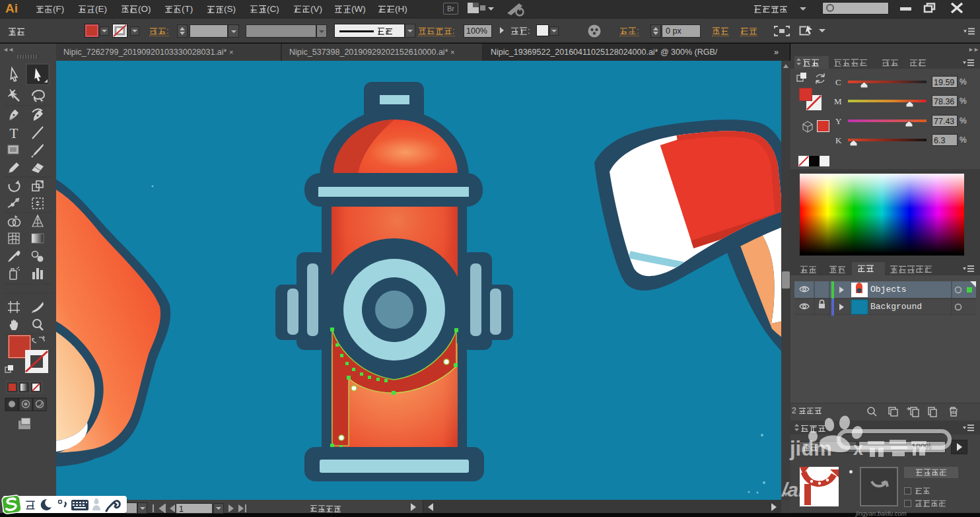  Describe the element at coordinates (858, 449) in the screenshot. I see `svg-text: x` at that location.